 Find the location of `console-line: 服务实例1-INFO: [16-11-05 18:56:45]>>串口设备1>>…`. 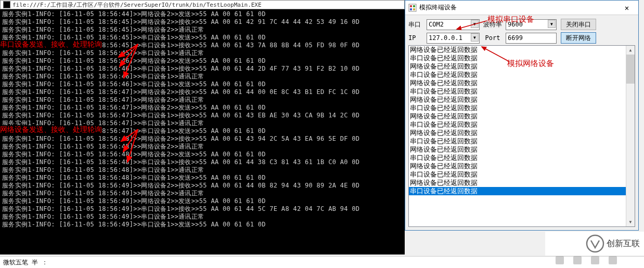

console-line: 服务实例1-INFO: [16-11-05 18:56:45]>>串口设备1>>… is located at coordinates (202, 53).